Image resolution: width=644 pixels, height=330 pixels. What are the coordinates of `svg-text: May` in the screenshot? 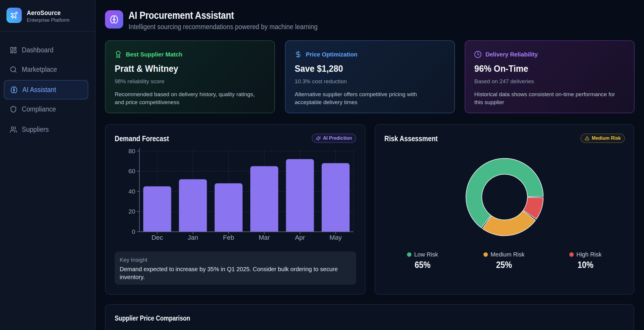 It's located at (336, 238).